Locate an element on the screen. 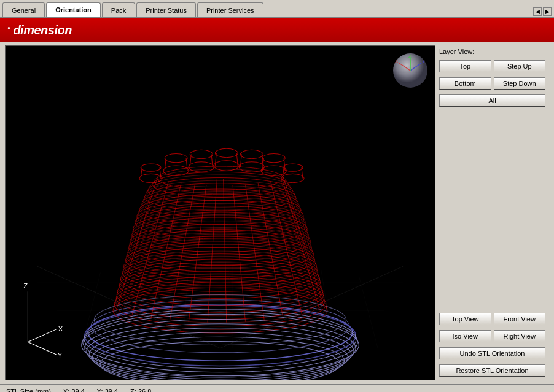 Image resolution: width=554 pixels, height=392 pixels. tab-general: General is located at coordinates (23, 10).